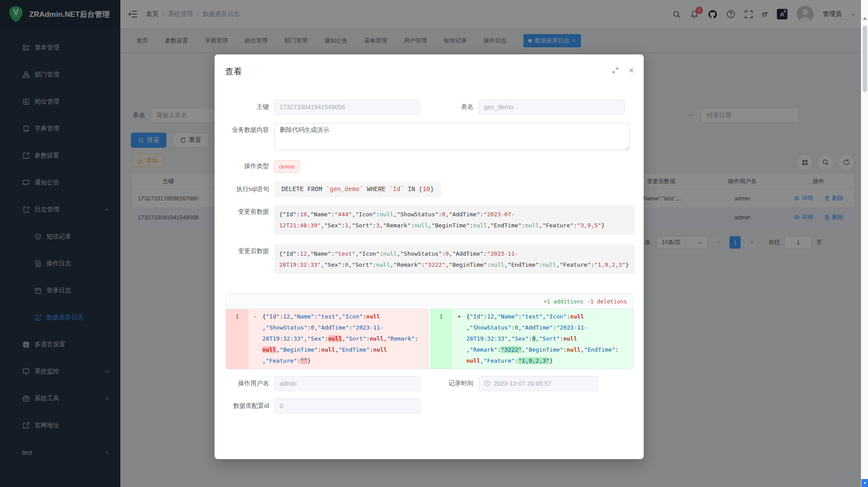  I want to click on diff-new-line-number: 1, so click(441, 339).